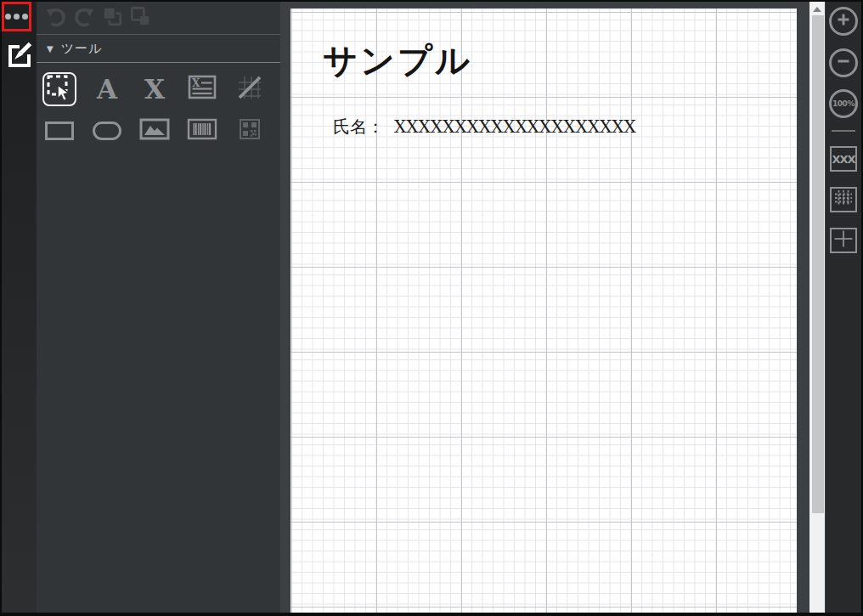 This screenshot has width=863, height=616. I want to click on dummy-text-tool-icon: X, so click(155, 90).